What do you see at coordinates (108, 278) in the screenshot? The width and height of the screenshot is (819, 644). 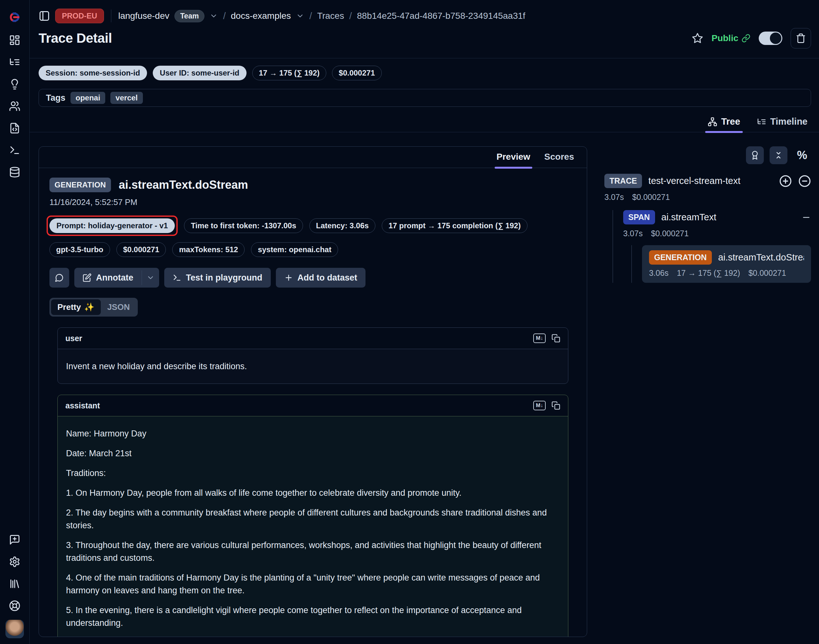 I see `annotate-button: Annotate` at bounding box center [108, 278].